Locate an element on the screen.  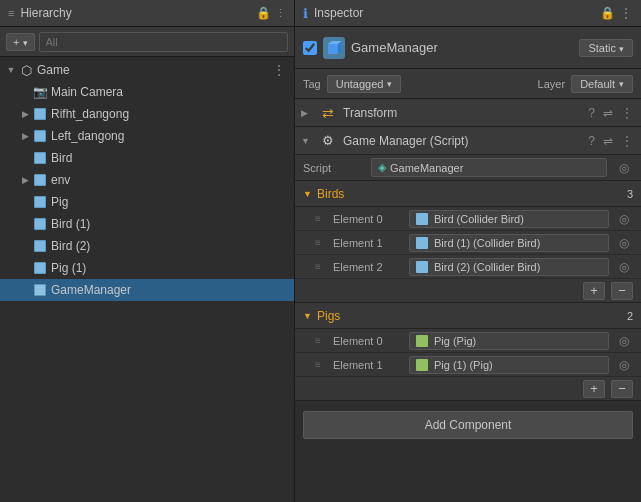
bird0-icon is located at coordinates (422, 219).